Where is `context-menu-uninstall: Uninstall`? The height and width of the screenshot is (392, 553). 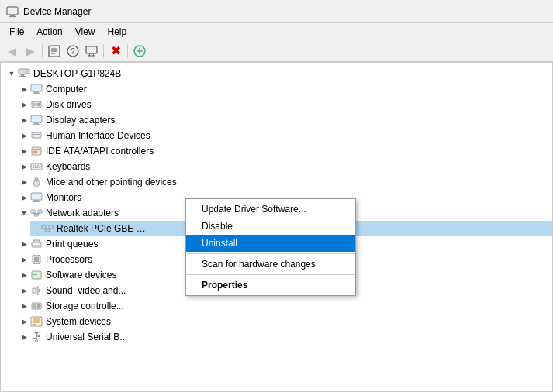 context-menu-uninstall: Uninstall is located at coordinates (271, 243).